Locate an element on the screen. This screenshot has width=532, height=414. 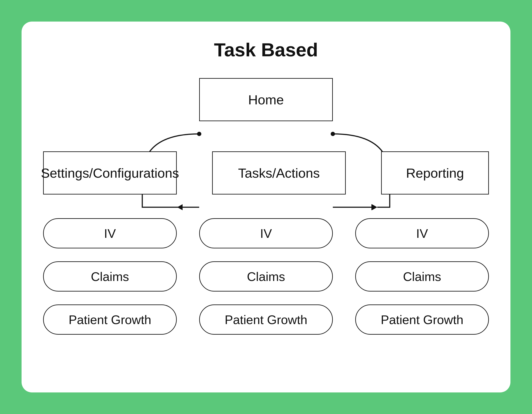
reporting-iv-pill: IV is located at coordinates (422, 233).